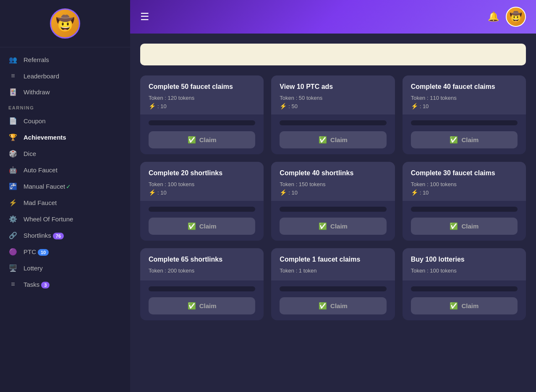 Image resolution: width=536 pixels, height=392 pixels. Describe the element at coordinates (47, 186) in the screenshot. I see `sidebar-item-label: Manual Faucet✓` at that location.